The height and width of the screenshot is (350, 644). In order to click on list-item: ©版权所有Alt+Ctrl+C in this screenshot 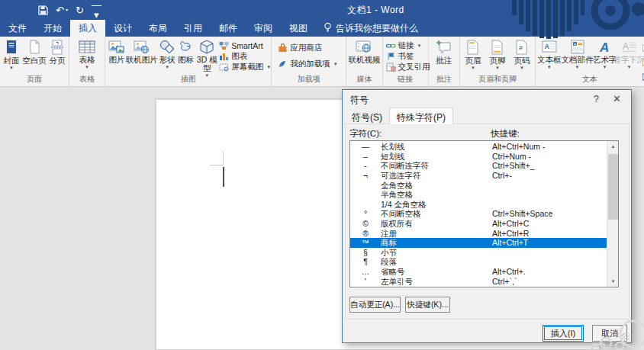, I will do `click(478, 224)`.